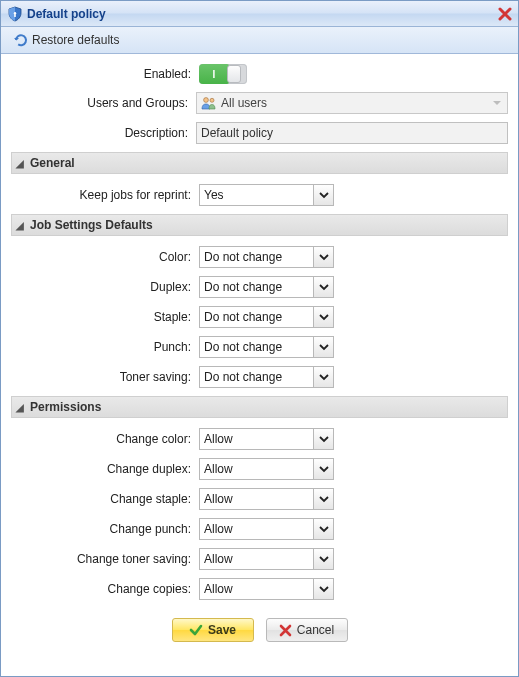 This screenshot has width=519, height=677. Describe the element at coordinates (260, 40) in the screenshot. I see `toolbar: Restore defaults` at that location.